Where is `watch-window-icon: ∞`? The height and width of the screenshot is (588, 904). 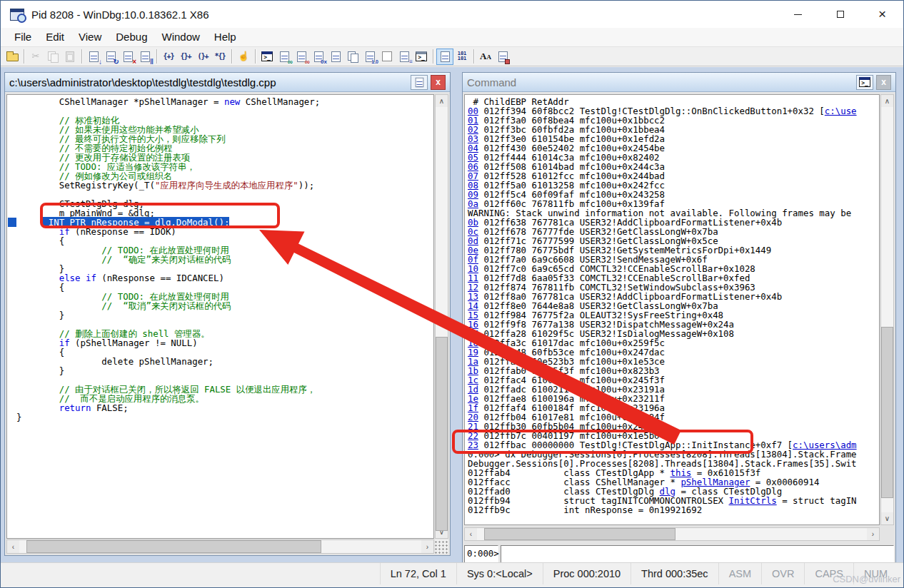
watch-window-icon: ∞ is located at coordinates (290, 62).